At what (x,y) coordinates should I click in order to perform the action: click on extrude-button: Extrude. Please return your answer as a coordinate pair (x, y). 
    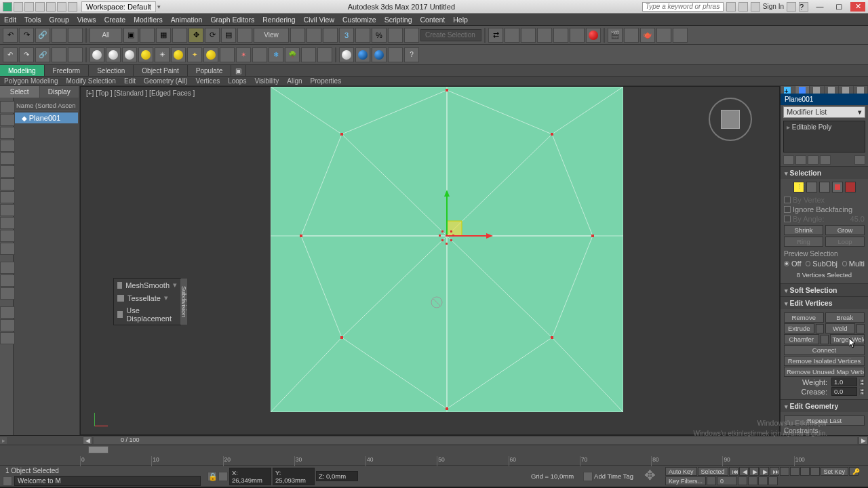
    Looking at the image, I should click on (799, 328).